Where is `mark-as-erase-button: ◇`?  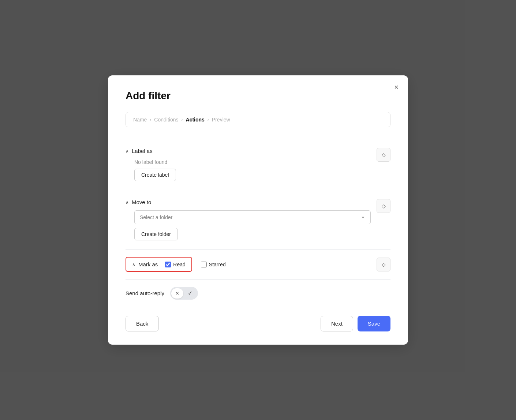
mark-as-erase-button: ◇ is located at coordinates (384, 265).